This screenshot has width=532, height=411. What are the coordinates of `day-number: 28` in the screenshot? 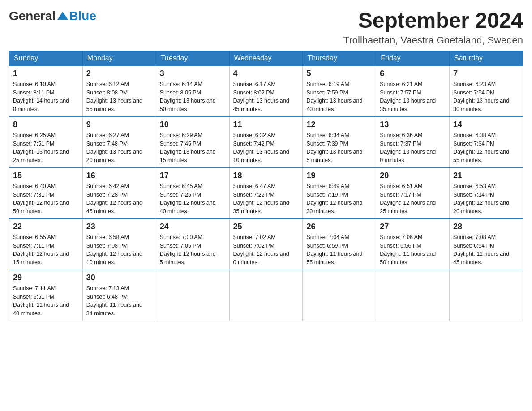 It's located at (486, 227).